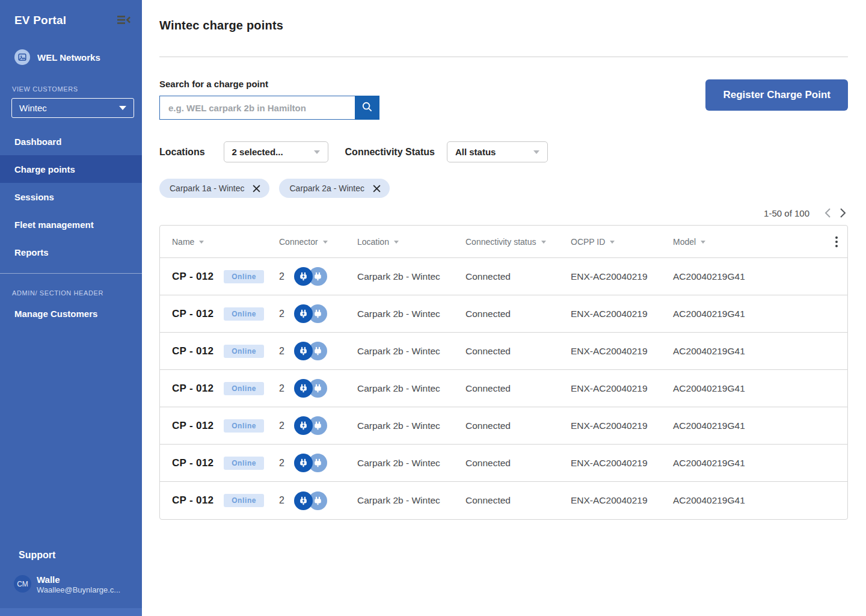 This screenshot has width=866, height=616. I want to click on org-image-icon, so click(22, 57).